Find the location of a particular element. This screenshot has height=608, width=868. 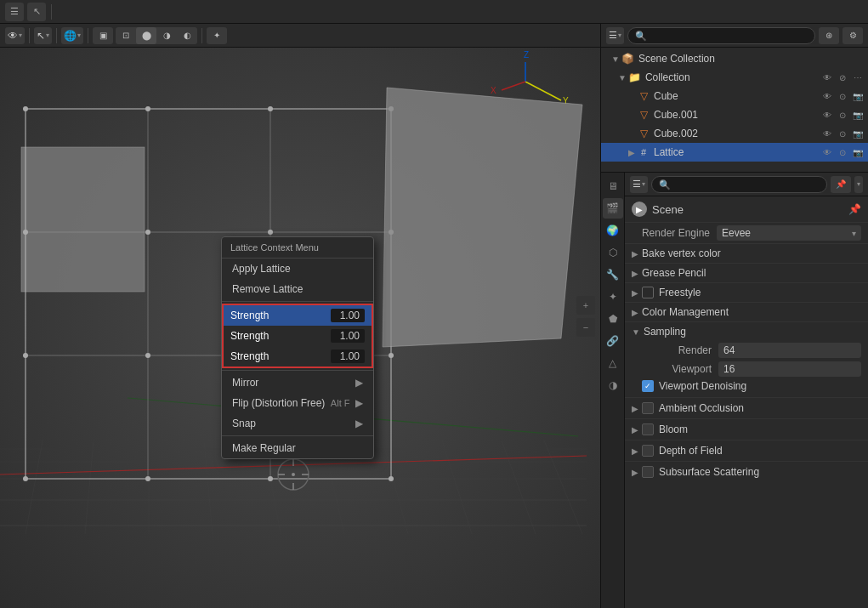

side-icon-1: + is located at coordinates (586, 305).